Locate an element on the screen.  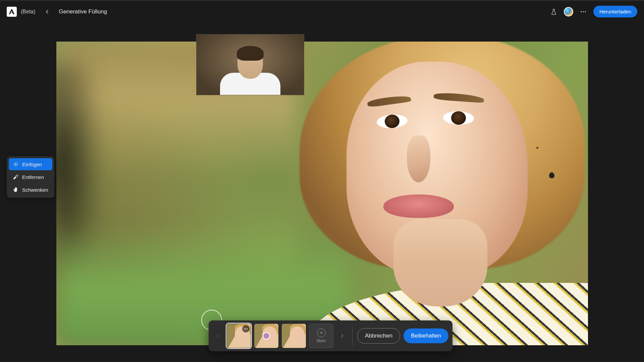
generate-more-label: Mehr is located at coordinates (321, 341).